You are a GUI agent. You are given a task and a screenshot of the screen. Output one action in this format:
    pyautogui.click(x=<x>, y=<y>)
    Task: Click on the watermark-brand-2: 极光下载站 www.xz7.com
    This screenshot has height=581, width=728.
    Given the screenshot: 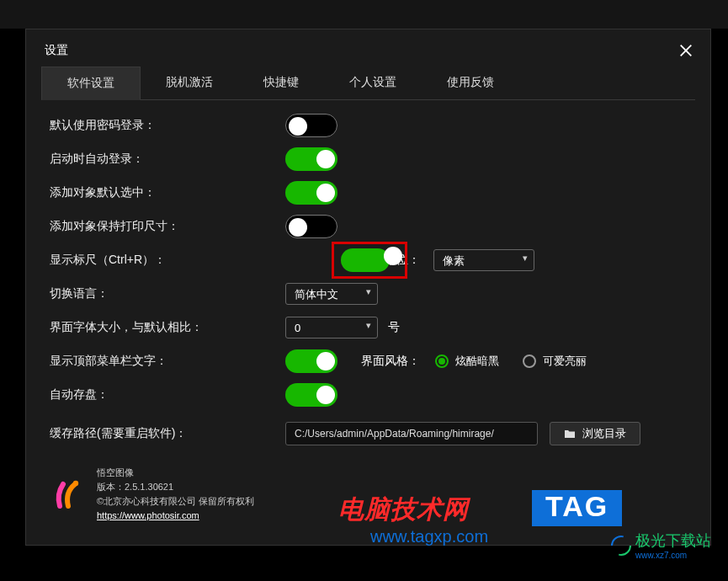 What is the action you would take?
    pyautogui.click(x=661, y=546)
    